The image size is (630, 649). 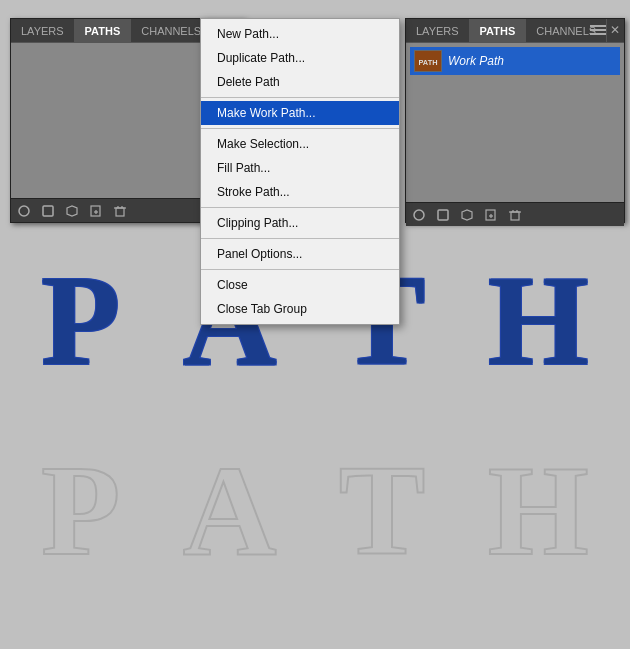 I want to click on menu-panel-options: Panel Options..., so click(x=300, y=254).